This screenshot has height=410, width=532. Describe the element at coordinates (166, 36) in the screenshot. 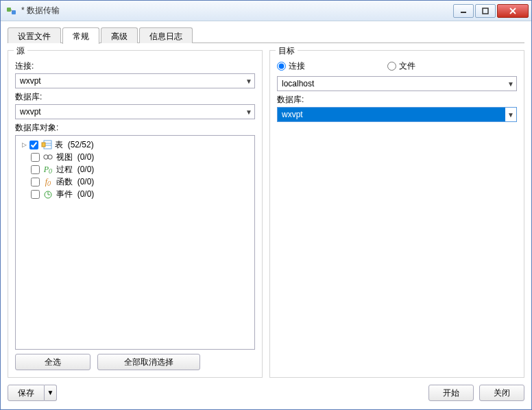

I see `tab-log: 信息日志` at that location.